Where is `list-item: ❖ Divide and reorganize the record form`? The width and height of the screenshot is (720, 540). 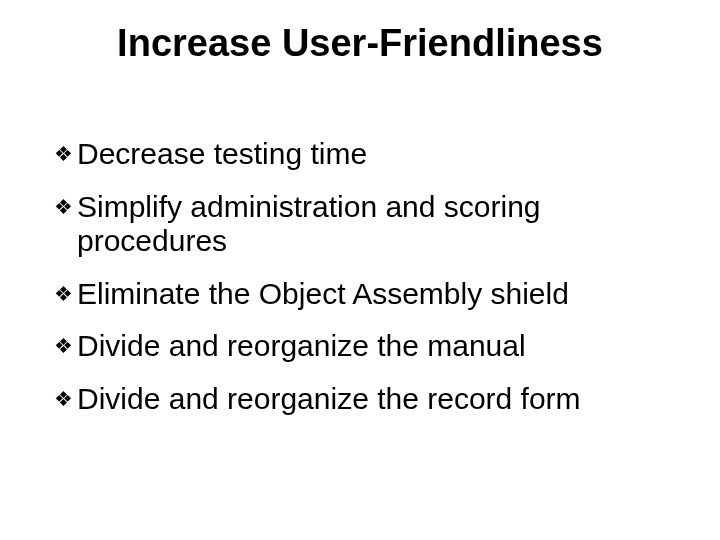 list-item: ❖ Divide and reorganize the record form is located at coordinates (363, 400).